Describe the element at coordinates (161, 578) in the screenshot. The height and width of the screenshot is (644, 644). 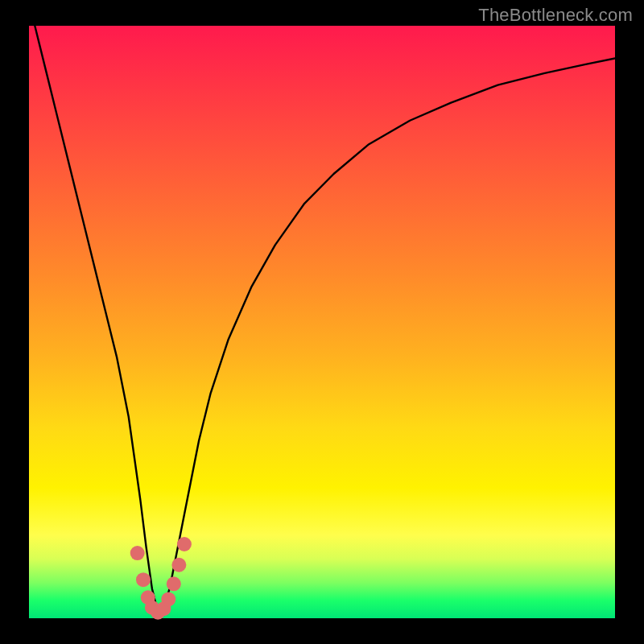
I see `near-minimum-markers` at that location.